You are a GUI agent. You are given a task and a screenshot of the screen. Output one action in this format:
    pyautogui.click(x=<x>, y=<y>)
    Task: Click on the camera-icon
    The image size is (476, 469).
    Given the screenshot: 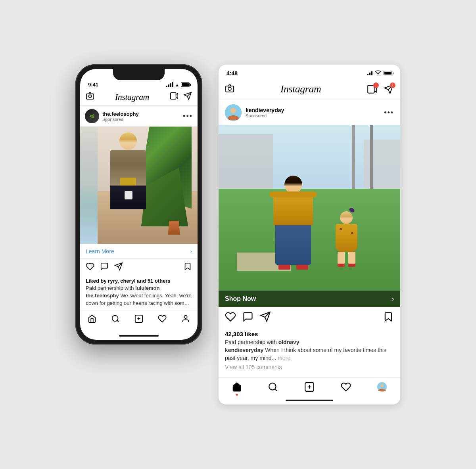 What is the action you would take?
    pyautogui.click(x=90, y=97)
    